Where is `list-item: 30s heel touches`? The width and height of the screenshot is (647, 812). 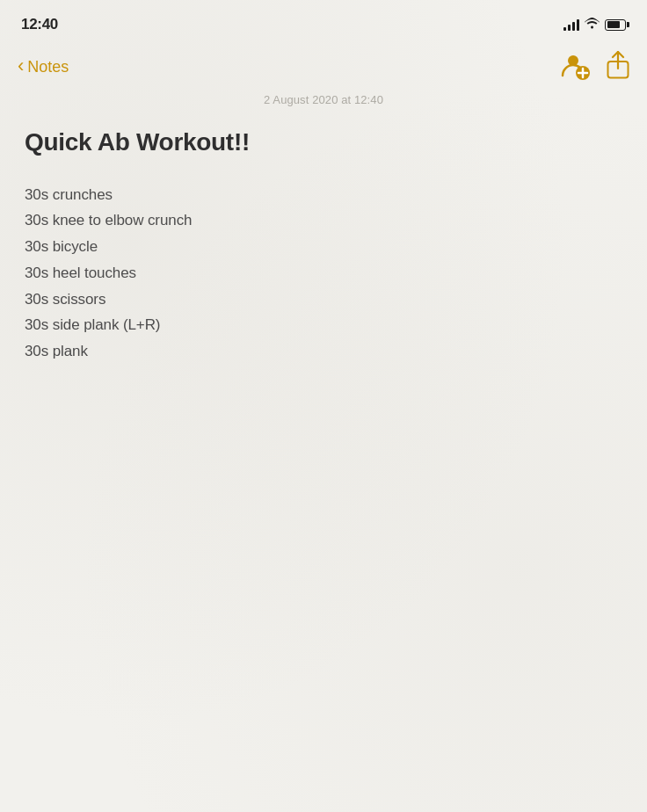
list-item: 30s heel touches is located at coordinates (324, 273).